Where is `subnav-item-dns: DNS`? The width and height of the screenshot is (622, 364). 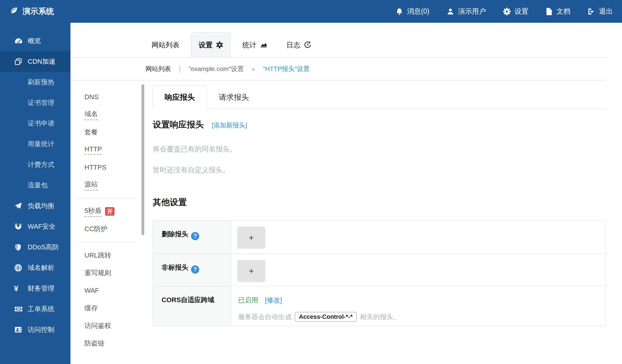
subnav-item-dns: DNS is located at coordinates (112, 97).